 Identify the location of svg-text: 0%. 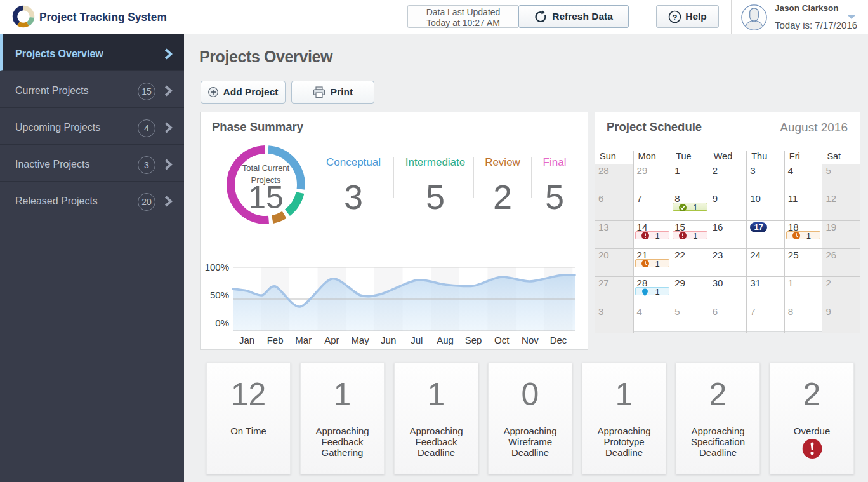
(222, 323).